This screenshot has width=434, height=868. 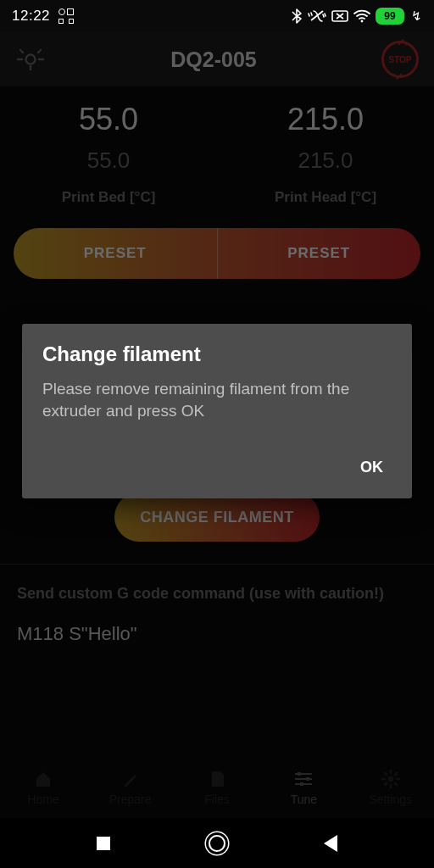 I want to click on preset-row: PRESET PRESET, so click(x=217, y=253).